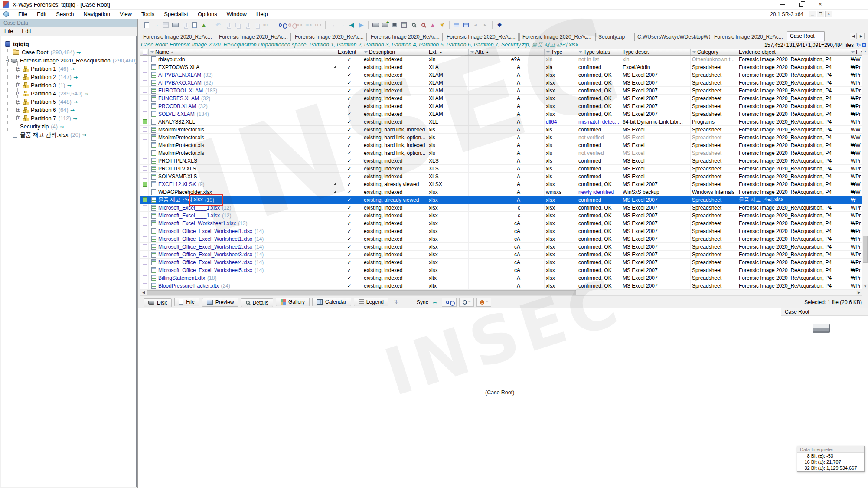 The image size is (868, 488). Describe the element at coordinates (801, 4) in the screenshot. I see `maximize-button` at that location.